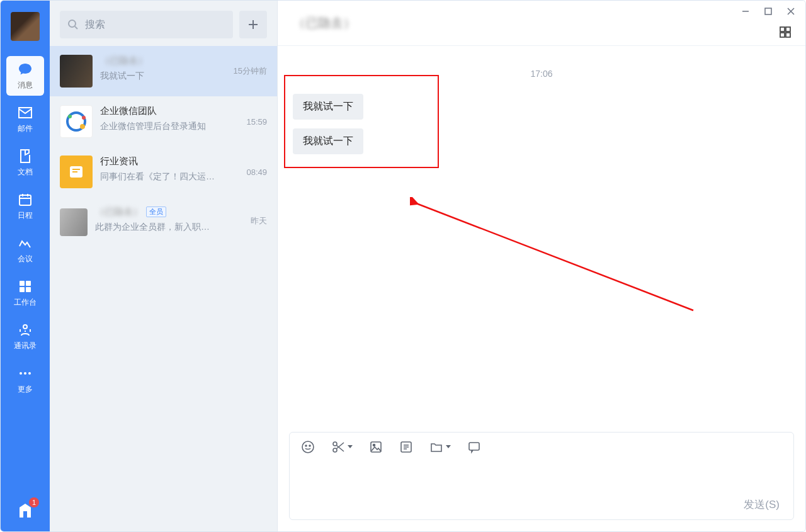 This screenshot has height=532, width=806. I want to click on nav-calendar: 日程, so click(25, 207).